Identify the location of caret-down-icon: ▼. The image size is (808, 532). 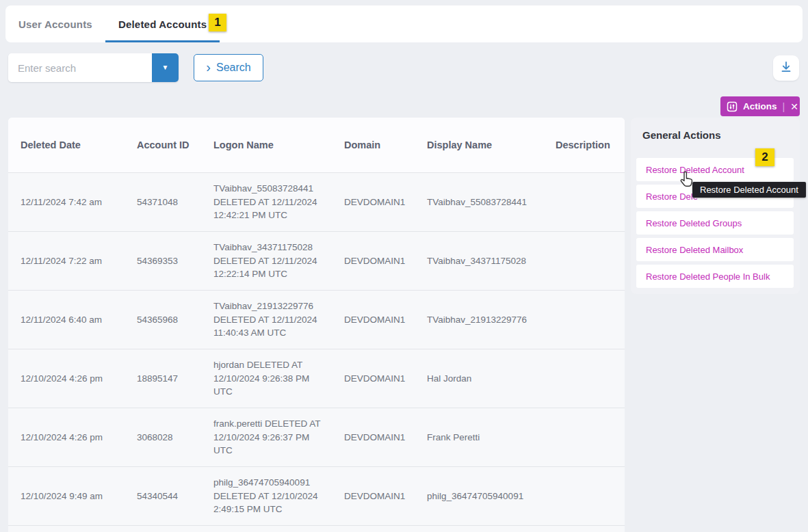
(166, 68).